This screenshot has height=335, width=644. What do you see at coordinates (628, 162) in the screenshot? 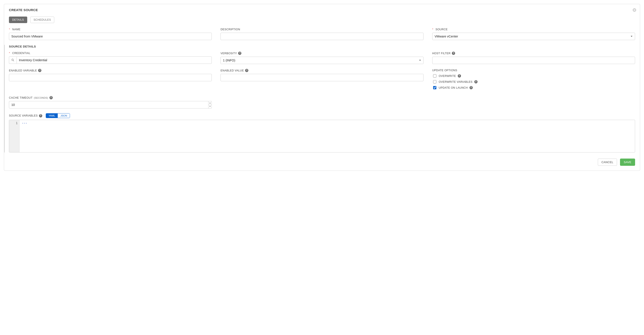
I see `save-button: SAVE` at bounding box center [628, 162].